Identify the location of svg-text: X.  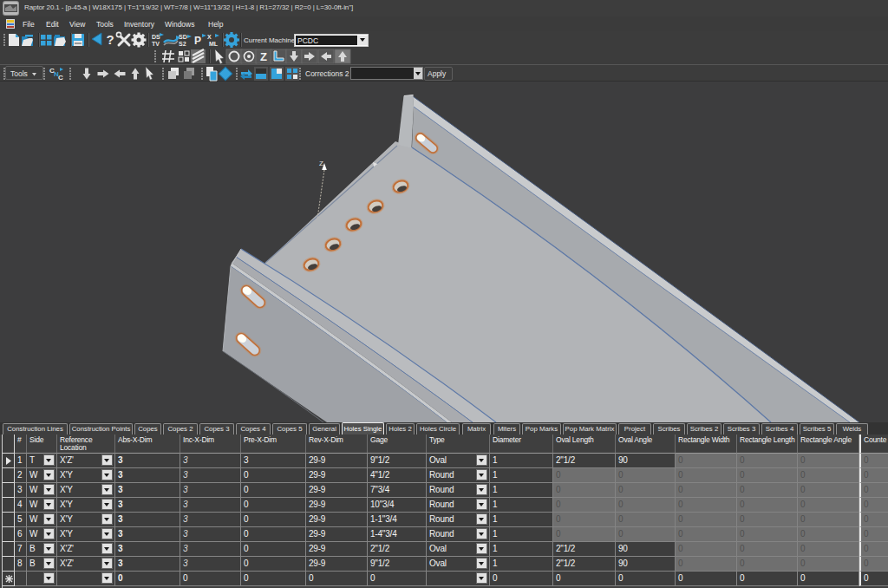
(210, 36).